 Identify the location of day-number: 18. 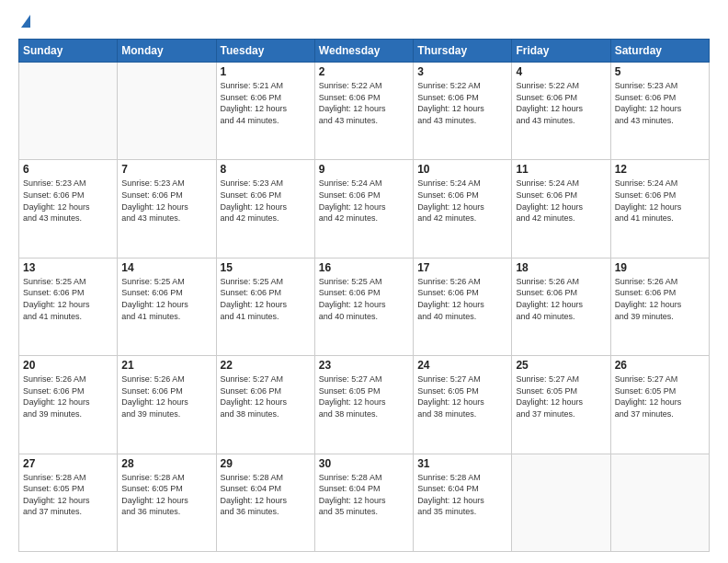
(561, 268).